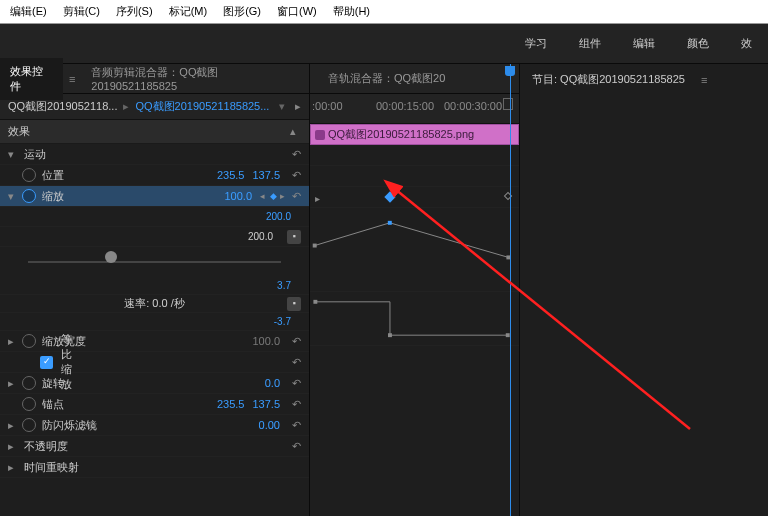 The width and height of the screenshot is (768, 516). What do you see at coordinates (146, 304) in the screenshot?
I see `rate-label: 速率: 0.0 /秒` at bounding box center [146, 304].